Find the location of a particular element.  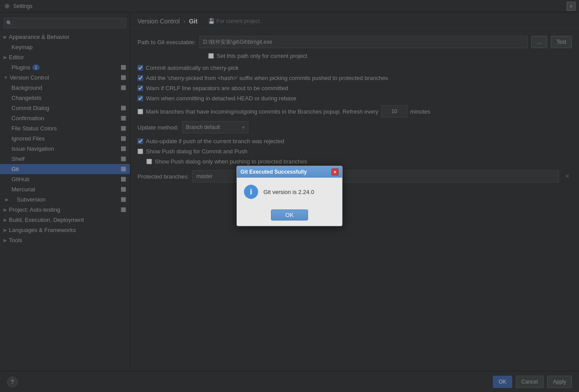

modal-footer: OK is located at coordinates (290, 216).